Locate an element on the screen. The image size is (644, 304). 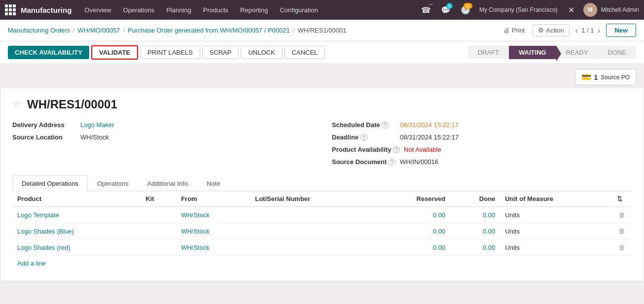
source-document-value: WH/IN/00016 is located at coordinates (419, 162).